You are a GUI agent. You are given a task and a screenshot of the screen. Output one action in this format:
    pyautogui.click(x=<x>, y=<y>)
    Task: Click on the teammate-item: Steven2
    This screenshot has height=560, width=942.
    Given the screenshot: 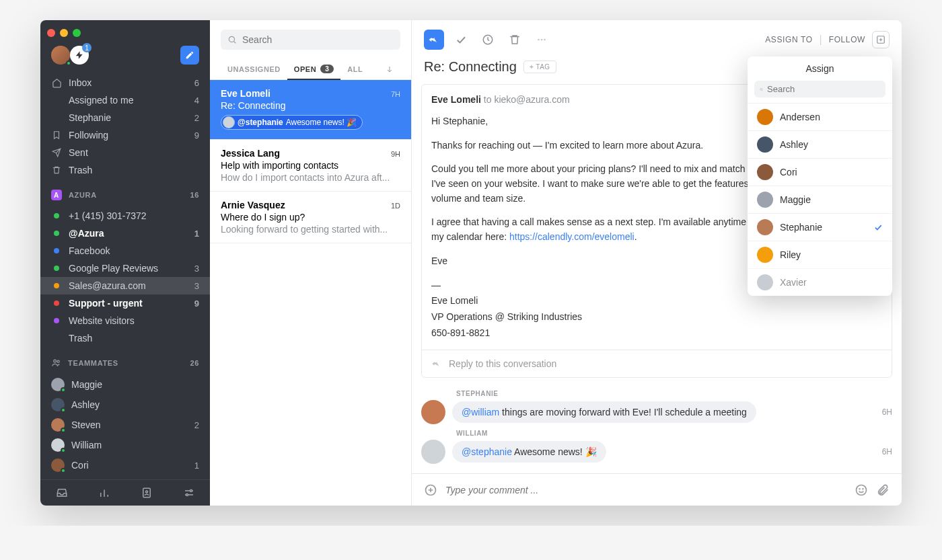 What is the action you would take?
    pyautogui.click(x=125, y=425)
    